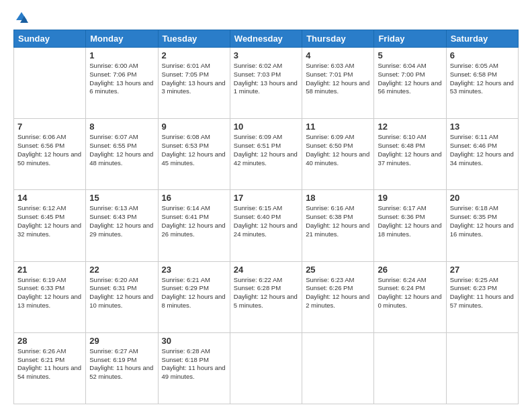  What do you see at coordinates (194, 364) in the screenshot?
I see `day-info: Sunrise: 6:28 AMSunset: 6:18 PMDaylight:…` at bounding box center [194, 364].